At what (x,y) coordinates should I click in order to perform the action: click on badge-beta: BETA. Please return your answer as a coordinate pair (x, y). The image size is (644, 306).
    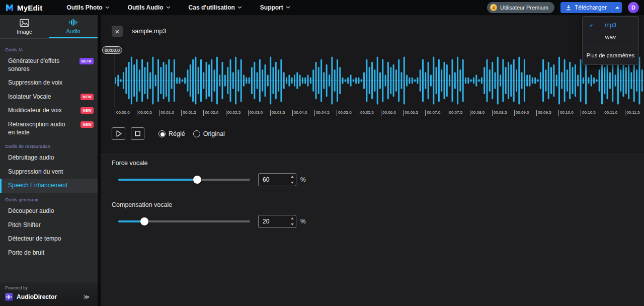
    Looking at the image, I should click on (87, 61).